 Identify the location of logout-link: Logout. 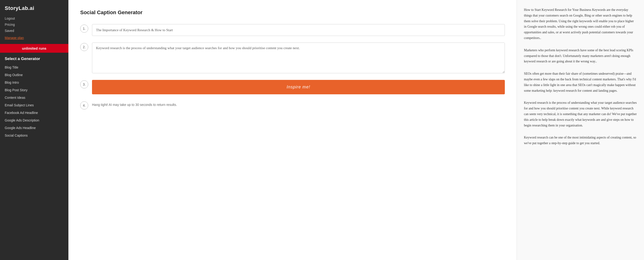
(34, 19).